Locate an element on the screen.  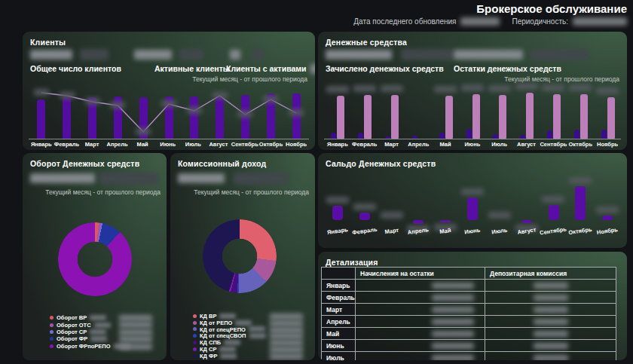
turnover-donut-chart is located at coordinates (95, 259).